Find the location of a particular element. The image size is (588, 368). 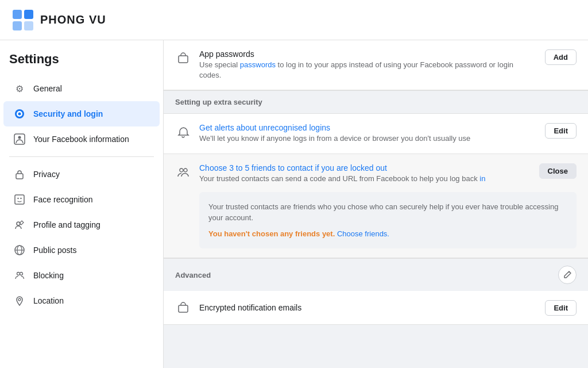

profile-tagging-icon is located at coordinates (20, 225).